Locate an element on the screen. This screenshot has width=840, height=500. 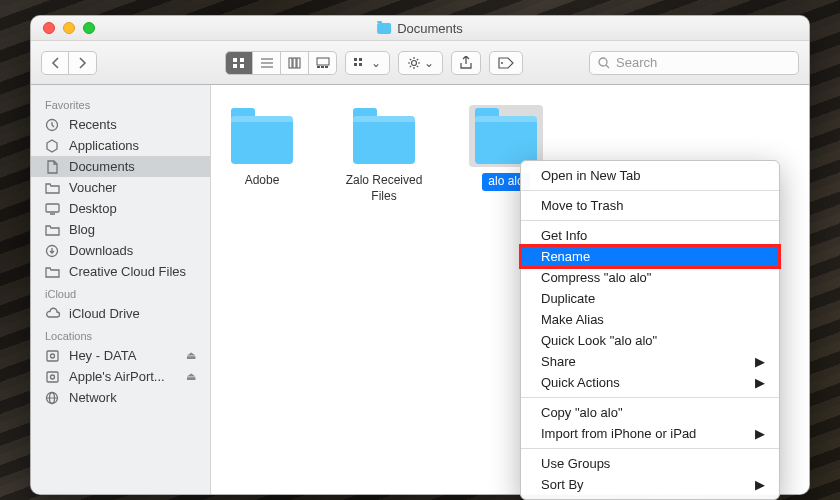
search-icon is located at coordinates (604, 63).